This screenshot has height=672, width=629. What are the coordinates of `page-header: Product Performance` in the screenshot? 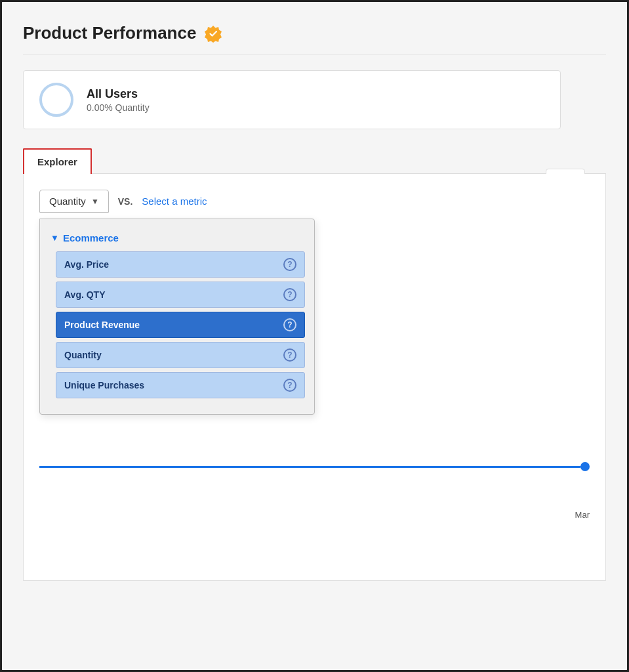 It's located at (315, 39).